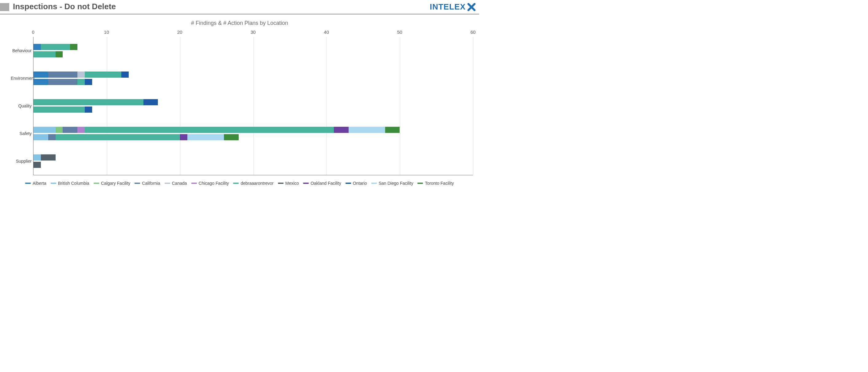 This screenshot has height=372, width=868. Describe the element at coordinates (360, 183) in the screenshot. I see `legend-label: Ontario` at that location.